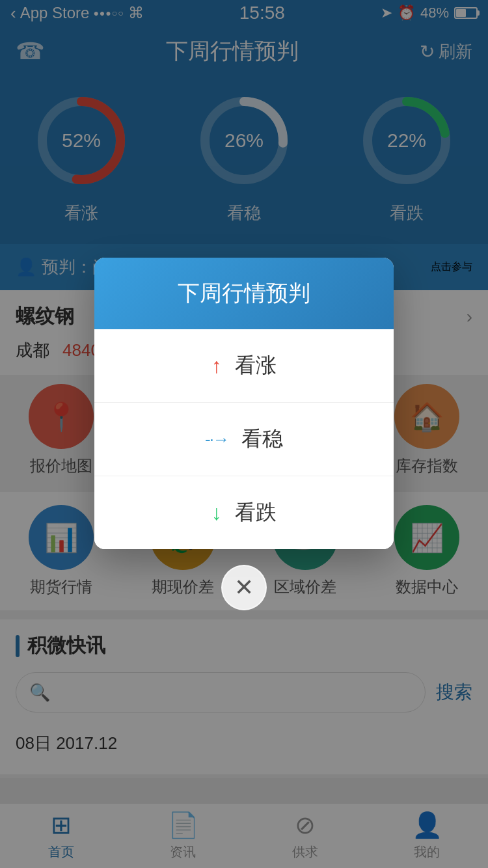  What do you see at coordinates (244, 588) in the screenshot?
I see `modal-close-button: ✕` at bounding box center [244, 588].